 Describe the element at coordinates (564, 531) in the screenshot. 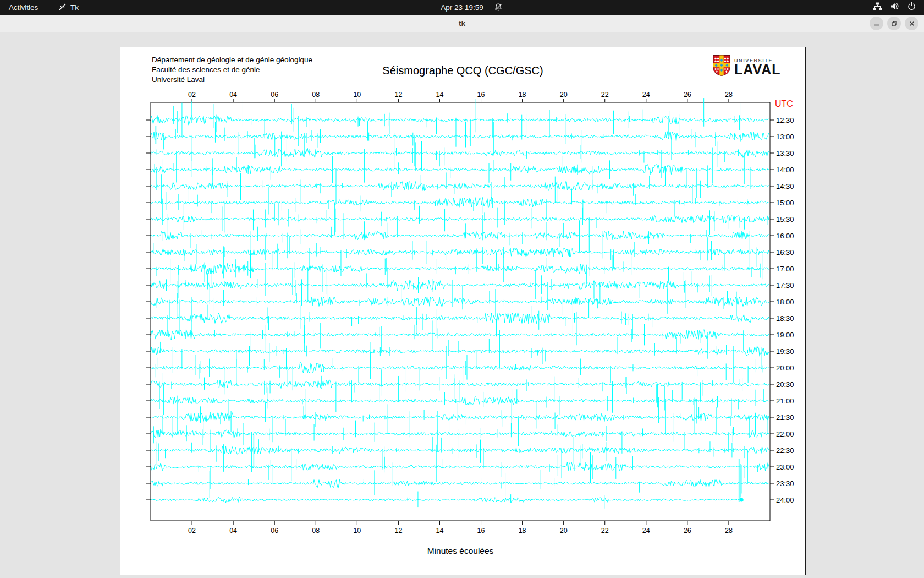

I see `x-tick-label-bottom: 20` at that location.